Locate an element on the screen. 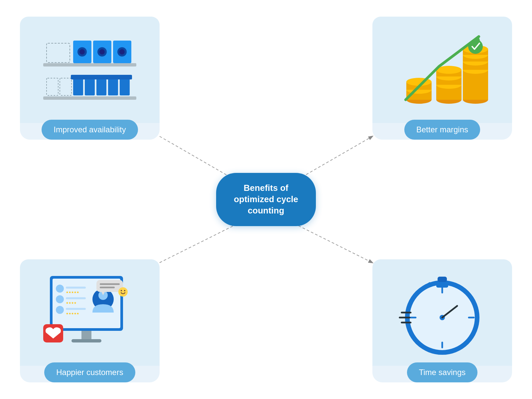 Image resolution: width=532 pixels, height=399 pixels. illustration-margins is located at coordinates (442, 70).